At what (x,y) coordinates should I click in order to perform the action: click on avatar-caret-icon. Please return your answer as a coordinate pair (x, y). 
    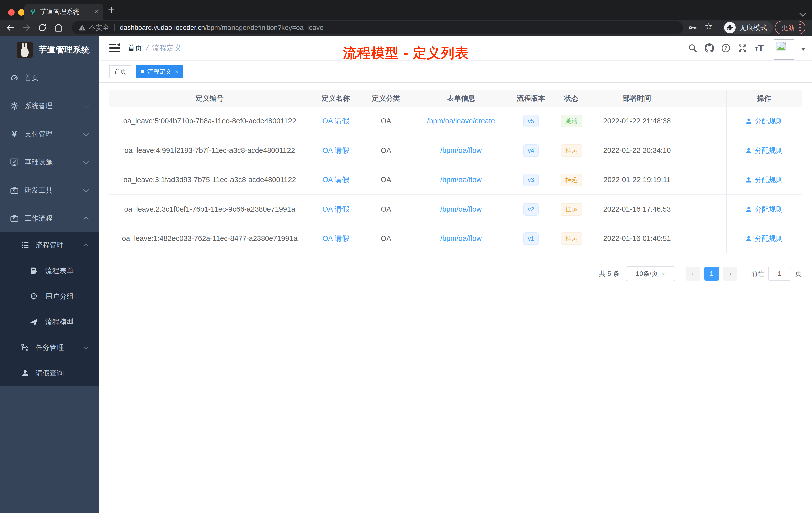
    Looking at the image, I should click on (803, 49).